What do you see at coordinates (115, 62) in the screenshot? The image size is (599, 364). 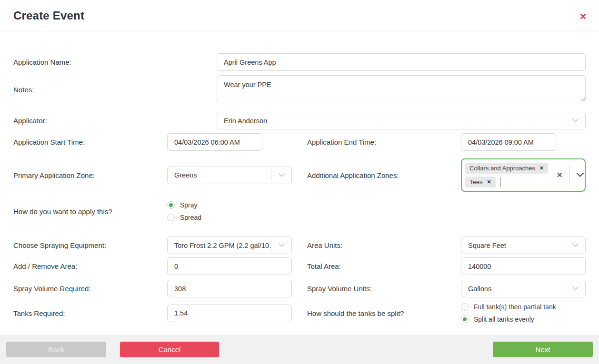 I see `application-name-label: Application Name:` at bounding box center [115, 62].